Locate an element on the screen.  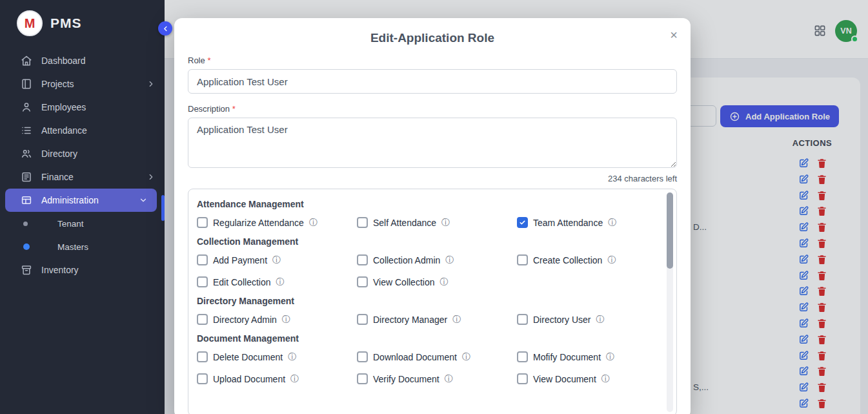
sidebar-item-label: Finance is located at coordinates (57, 177).